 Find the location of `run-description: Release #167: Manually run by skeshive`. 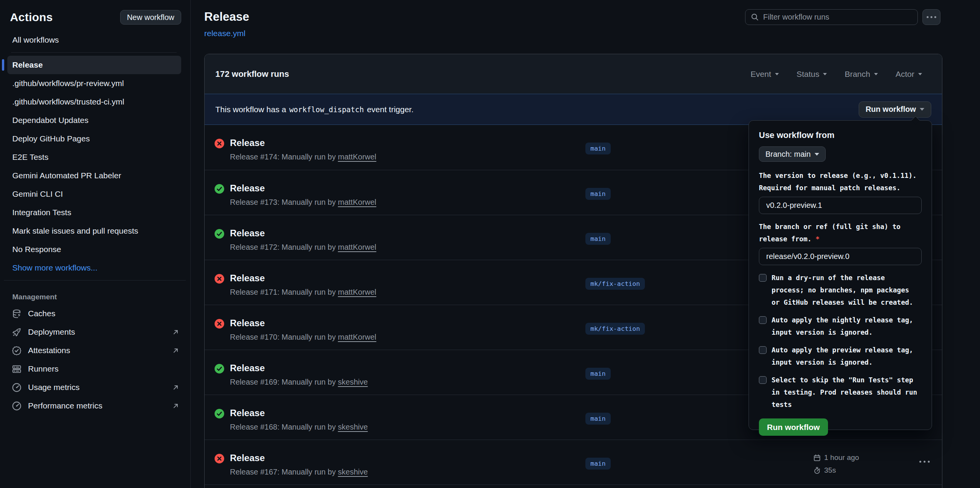

run-description: Release #167: Manually run by skeshive is located at coordinates (299, 472).